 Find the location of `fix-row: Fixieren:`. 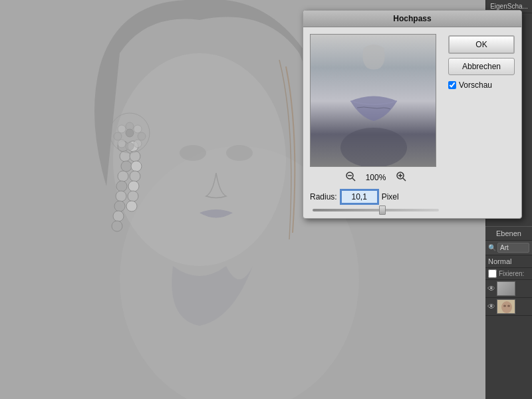

fix-row: Fixieren: is located at coordinates (509, 274).